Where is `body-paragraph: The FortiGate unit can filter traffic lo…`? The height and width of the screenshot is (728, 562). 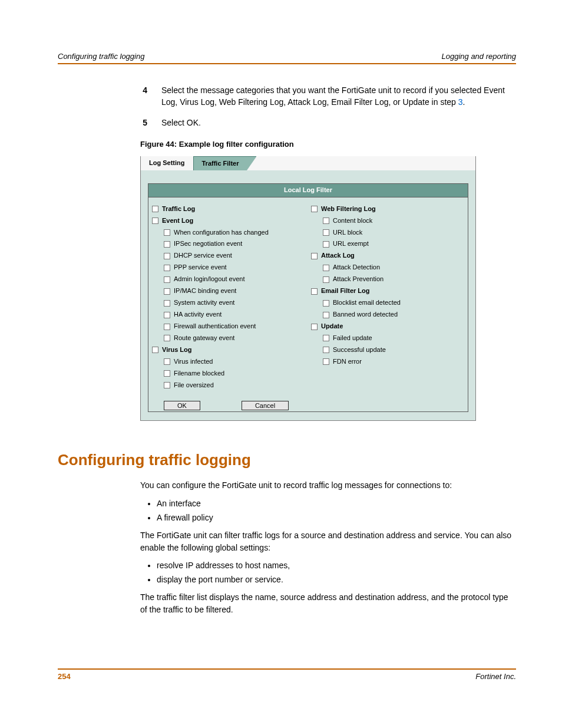 body-paragraph: The FortiGate unit can filter traffic lo… is located at coordinates (329, 541).